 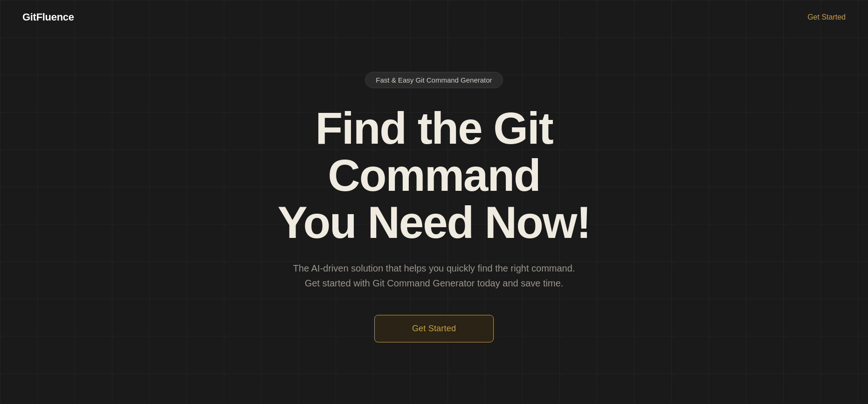 I want to click on hero-subtitle-line1: The AI-driven solution that helps you qu…, so click(x=434, y=268).